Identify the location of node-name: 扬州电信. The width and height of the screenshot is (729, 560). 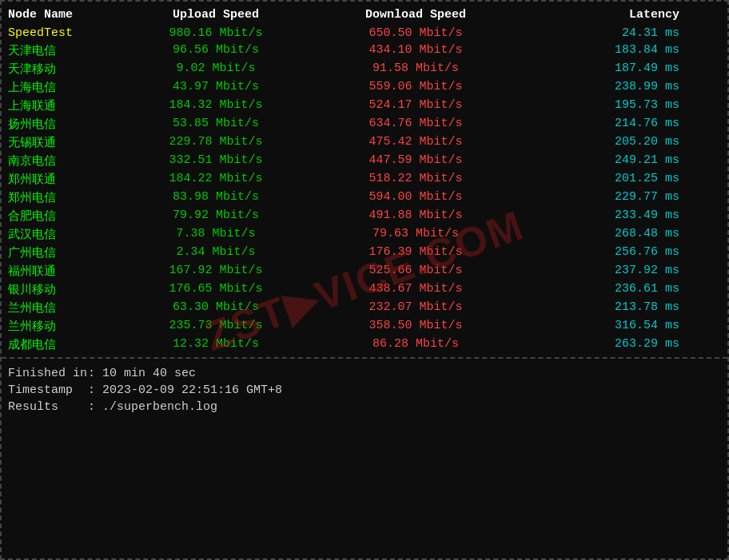
(64, 125).